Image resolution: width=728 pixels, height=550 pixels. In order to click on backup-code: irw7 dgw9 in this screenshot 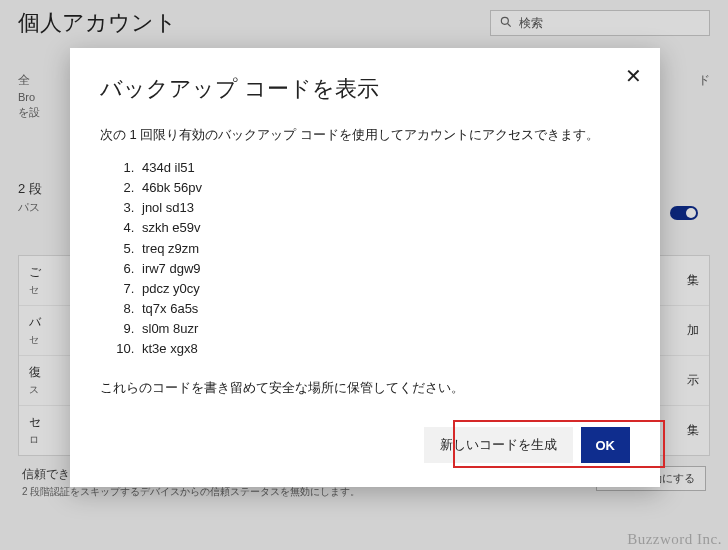, I will do `click(384, 269)`.